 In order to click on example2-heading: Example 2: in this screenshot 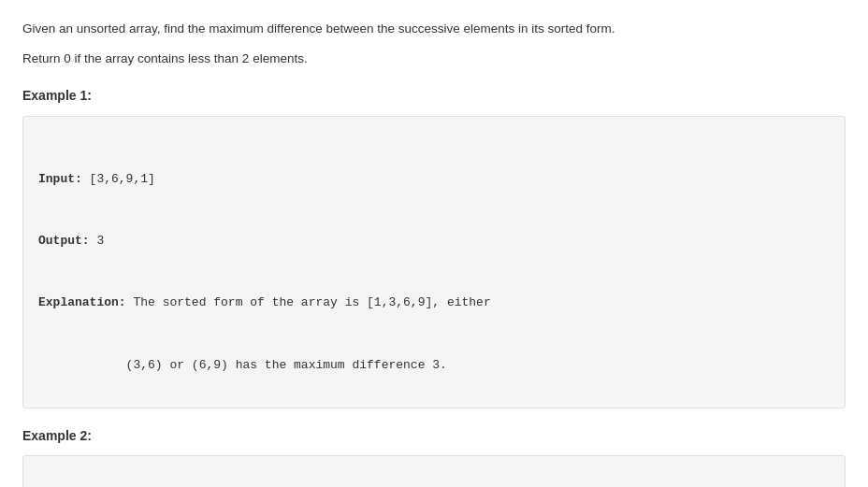, I will do `click(434, 436)`.